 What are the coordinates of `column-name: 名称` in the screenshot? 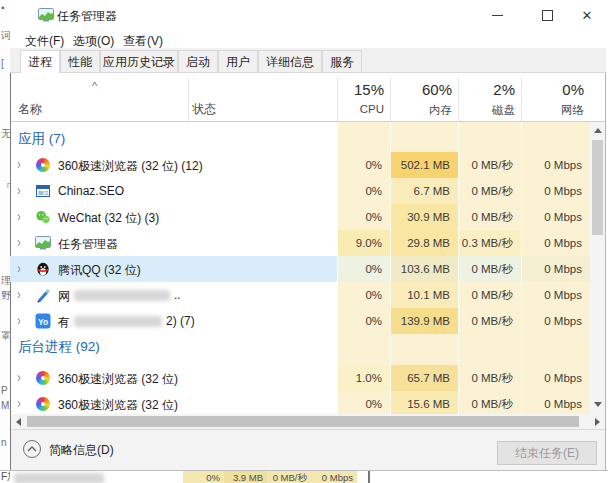 It's located at (30, 110).